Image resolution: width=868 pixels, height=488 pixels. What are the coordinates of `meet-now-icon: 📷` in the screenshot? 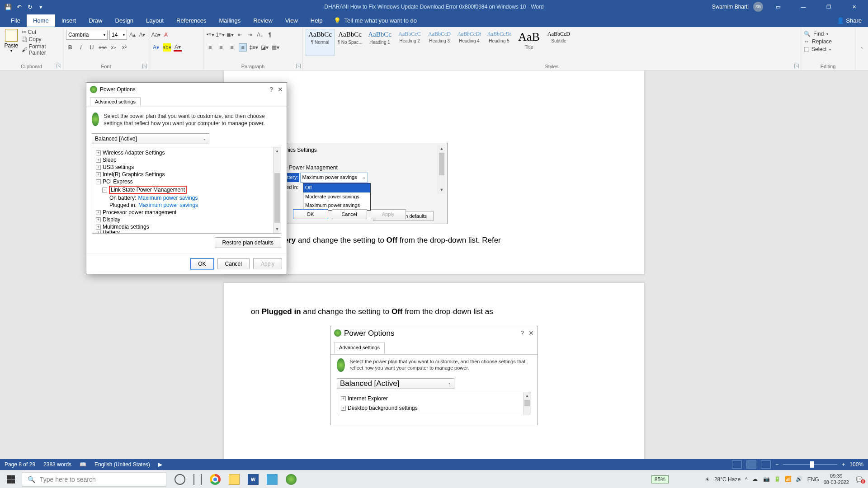 It's located at (767, 479).